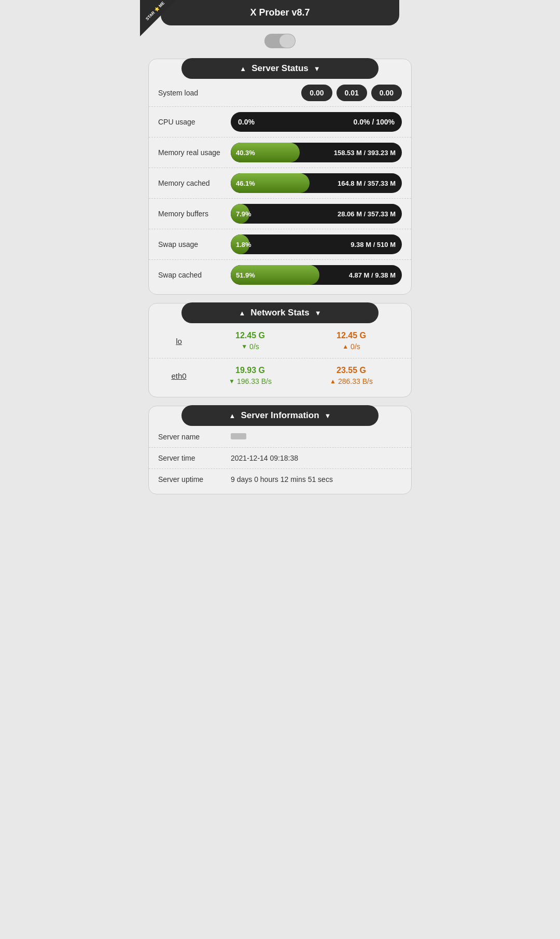 This screenshot has width=560, height=939. What do you see at coordinates (240, 244) in the screenshot?
I see `swap-usage-fill: 1.8%` at bounding box center [240, 244].